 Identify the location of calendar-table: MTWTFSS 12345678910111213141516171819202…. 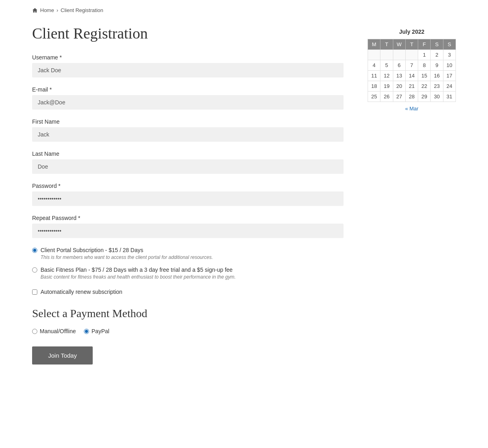
(412, 71).